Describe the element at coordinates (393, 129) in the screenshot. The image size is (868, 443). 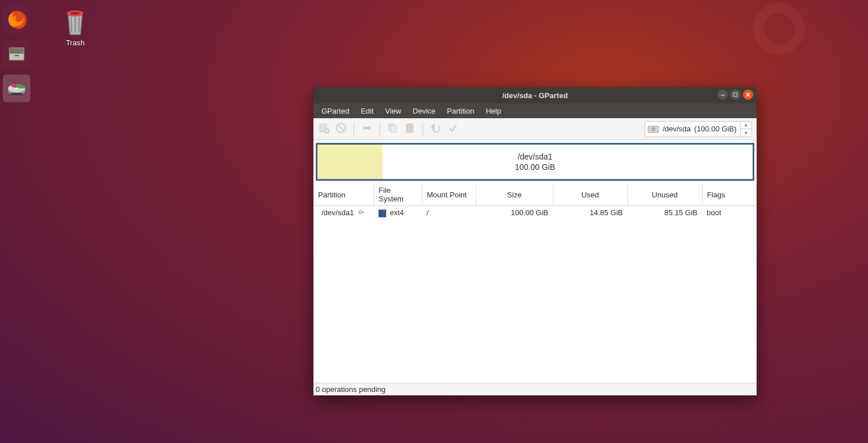
I see `copy-icon` at that location.